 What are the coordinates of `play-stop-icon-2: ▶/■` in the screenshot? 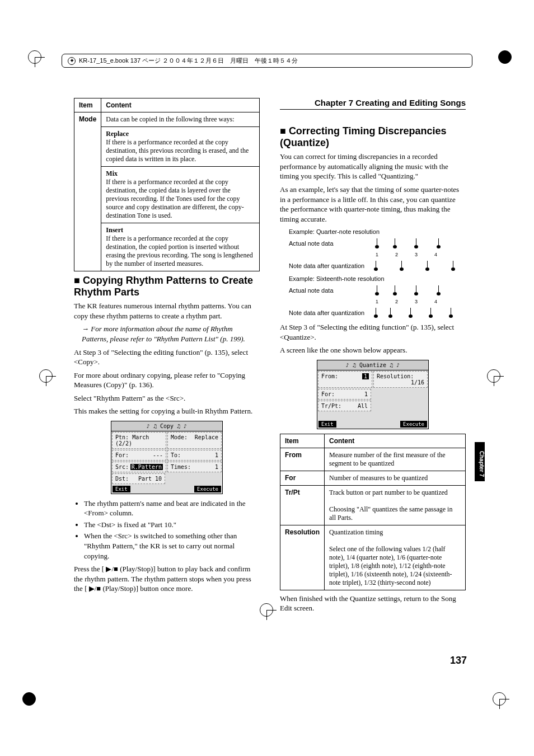 It's located at (95, 589).